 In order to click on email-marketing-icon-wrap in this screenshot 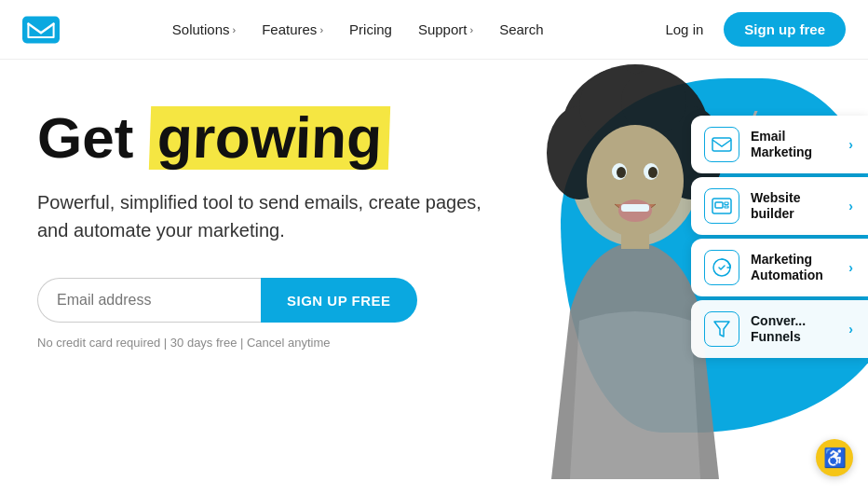, I will do `click(722, 144)`.